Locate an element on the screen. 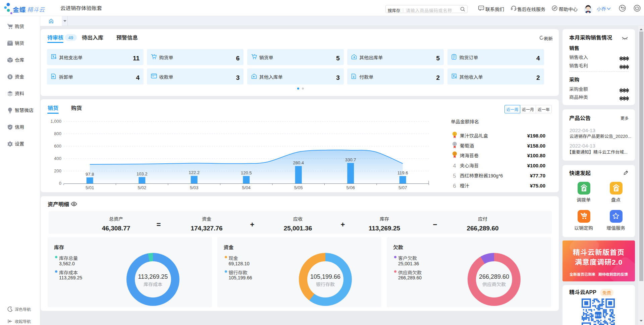  svg-text: 200 is located at coordinates (58, 170).